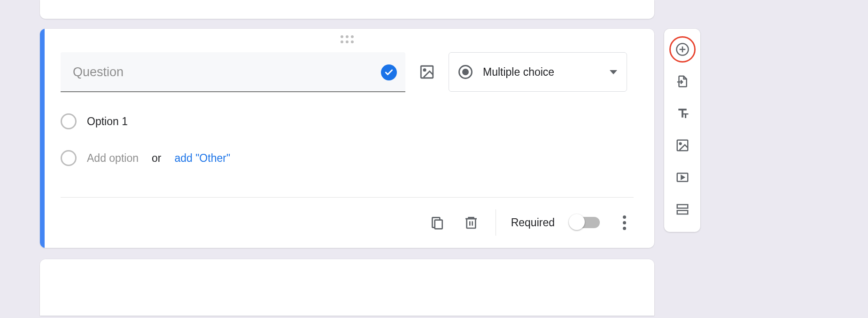  What do you see at coordinates (113, 158) in the screenshot?
I see `add-option-button: Add option` at bounding box center [113, 158].